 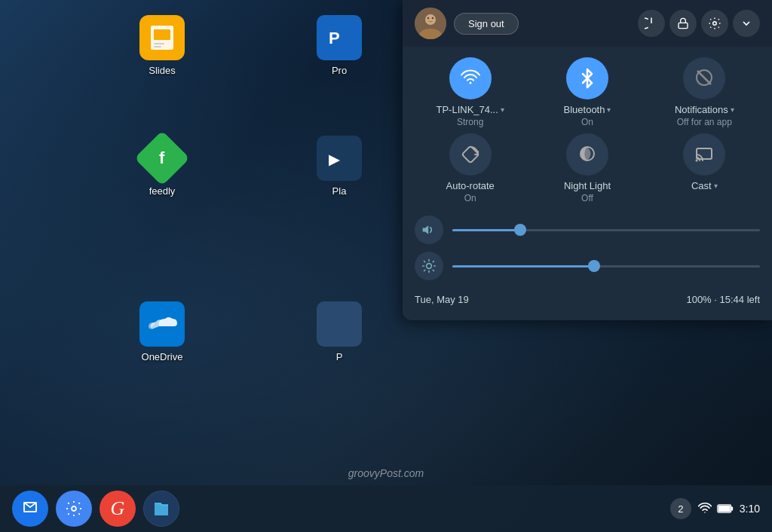 I want to click on app-icon-play: ▶ Pla, so click(x=339, y=166).